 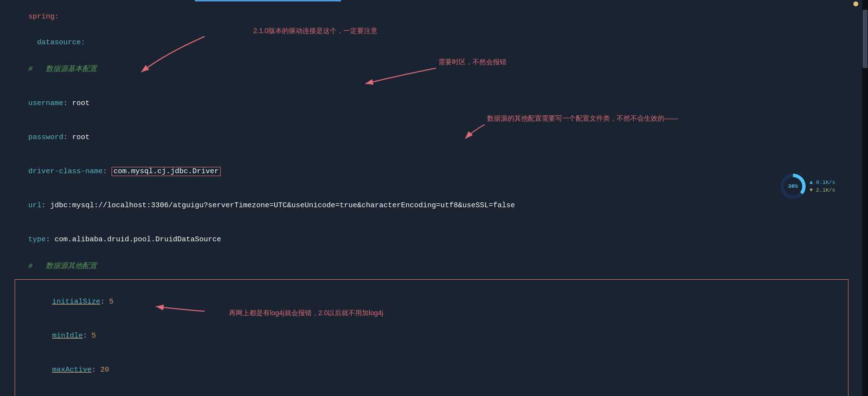 I want to click on line-datasource: datasource:, so click(x=434, y=43).